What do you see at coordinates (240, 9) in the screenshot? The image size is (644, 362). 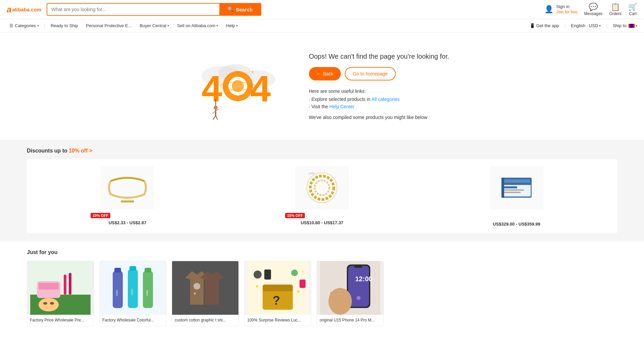 I see `search-button: 🔍 Search` at bounding box center [240, 9].